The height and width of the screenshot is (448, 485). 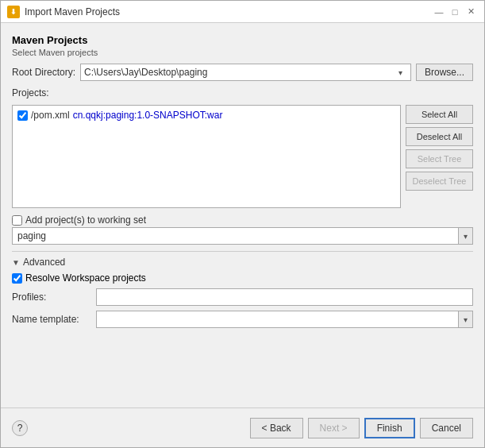 I want to click on advanced-label: Advanced, so click(x=44, y=262).